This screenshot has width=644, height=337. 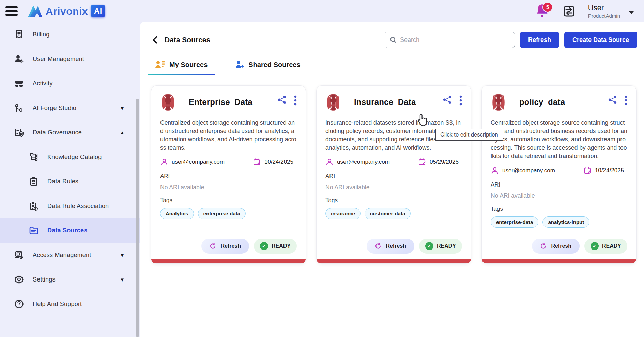 I want to click on card-date: 10/24/2025, so click(x=279, y=162).